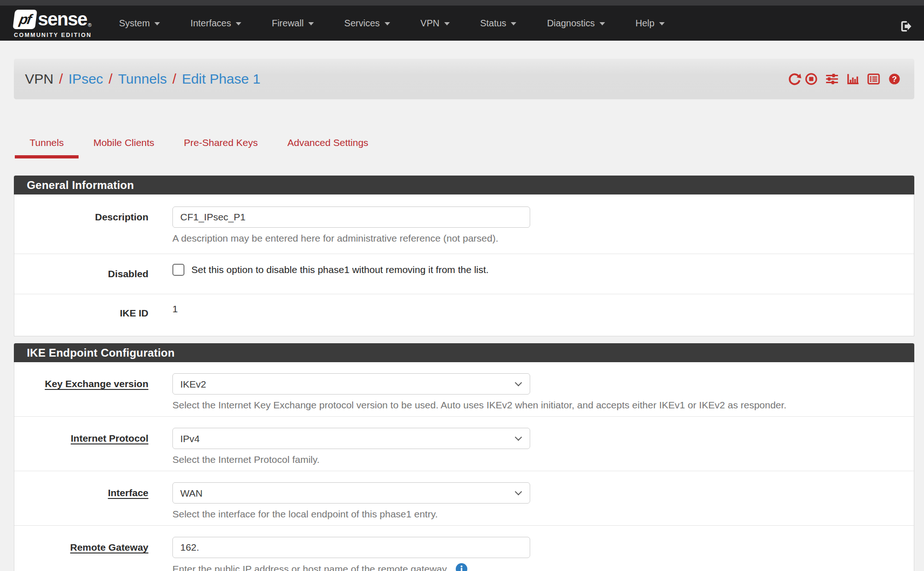  Describe the element at coordinates (464, 273) in the screenshot. I see `form-row-disabled: Disabled Set this option to disable this…` at that location.